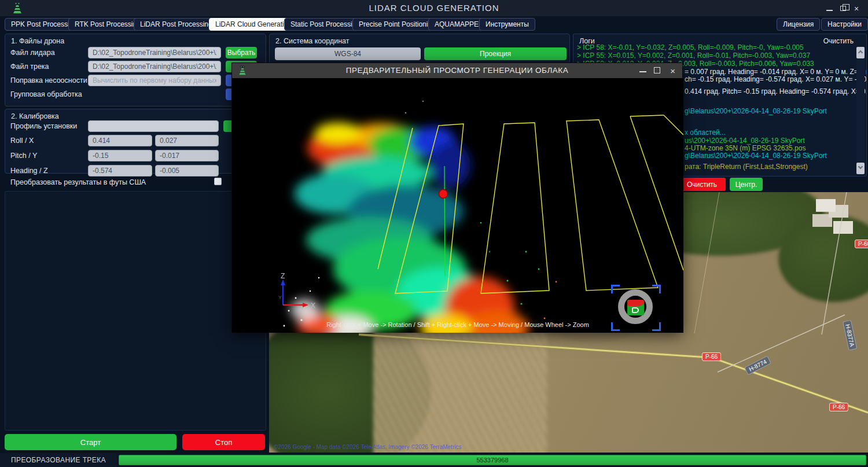 This screenshot has height=467, width=868. What do you see at coordinates (176, 24) in the screenshot?
I see `tab-lidar-post-processing: LiDAR Post Processing` at bounding box center [176, 24].